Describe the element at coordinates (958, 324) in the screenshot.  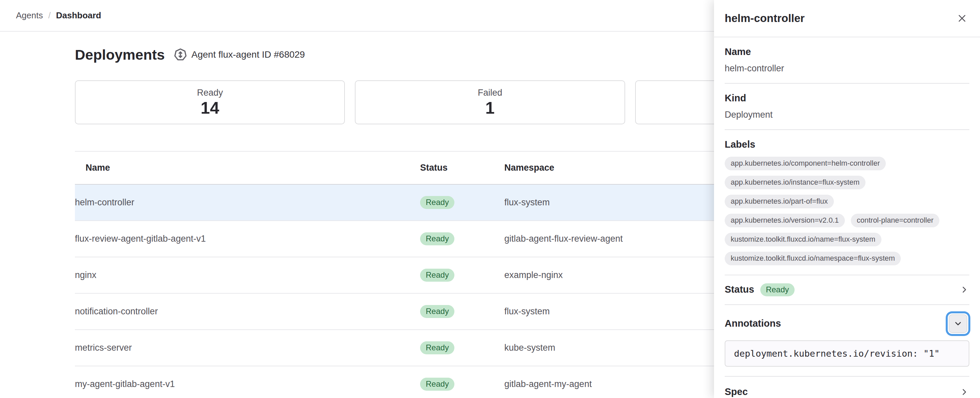
I see `annotations-collapse-button` at that location.